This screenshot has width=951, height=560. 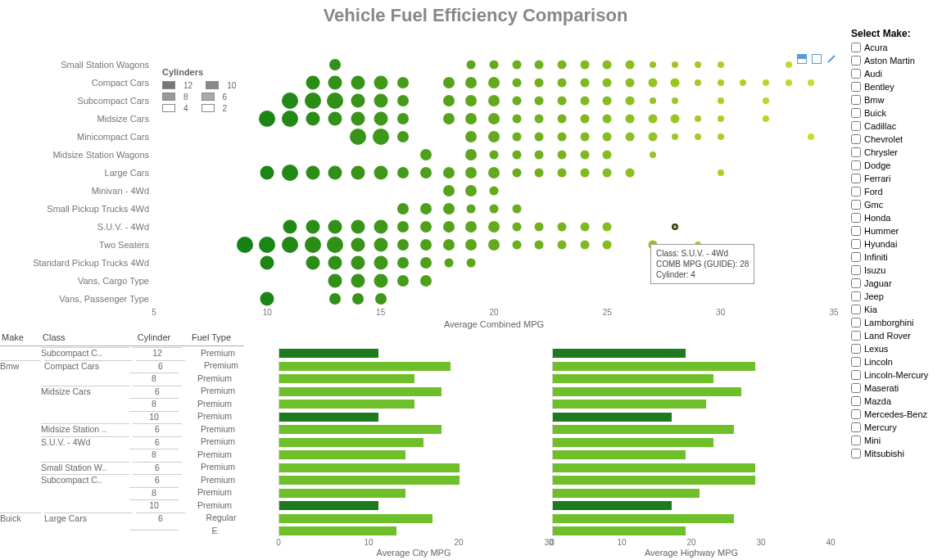 What do you see at coordinates (901, 192) in the screenshot?
I see `filter-item: Ford` at bounding box center [901, 192].